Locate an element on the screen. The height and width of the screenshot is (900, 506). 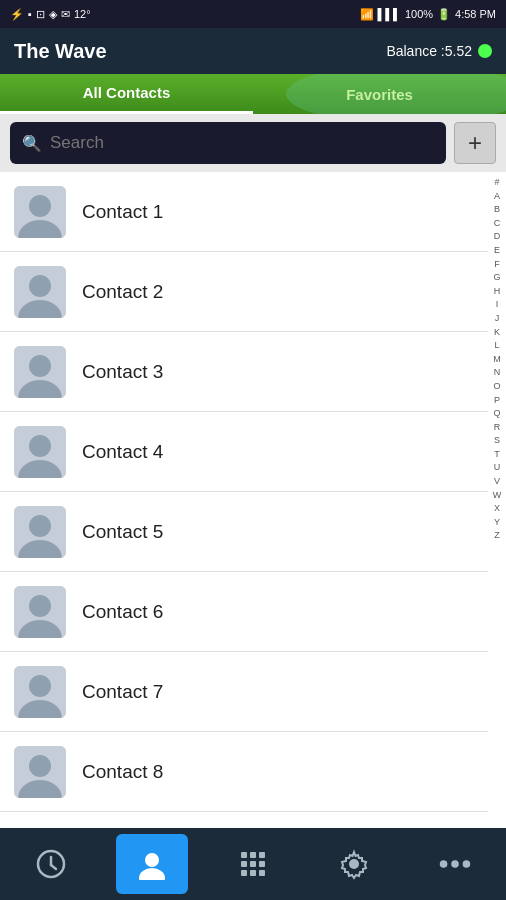
alpha-D: D is located at coordinates (498, 236).